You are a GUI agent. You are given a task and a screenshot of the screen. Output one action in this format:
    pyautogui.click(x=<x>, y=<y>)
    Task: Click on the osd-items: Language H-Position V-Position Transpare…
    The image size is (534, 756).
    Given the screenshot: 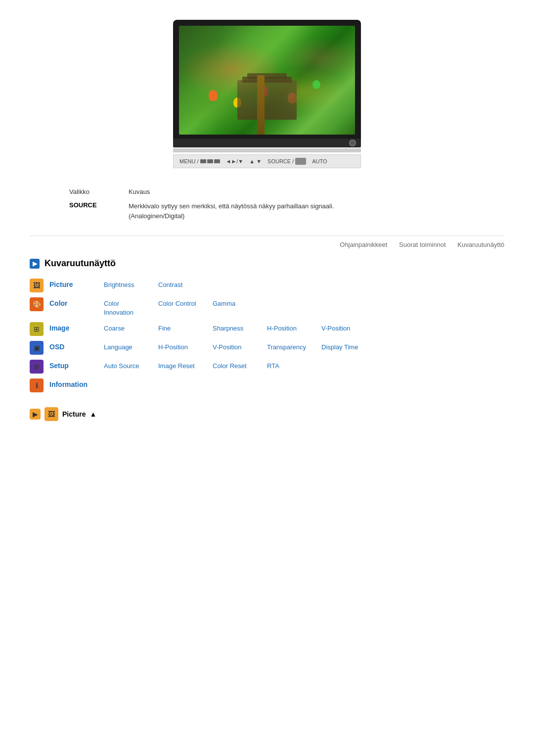 What is the action you would take?
    pyautogui.click(x=304, y=346)
    